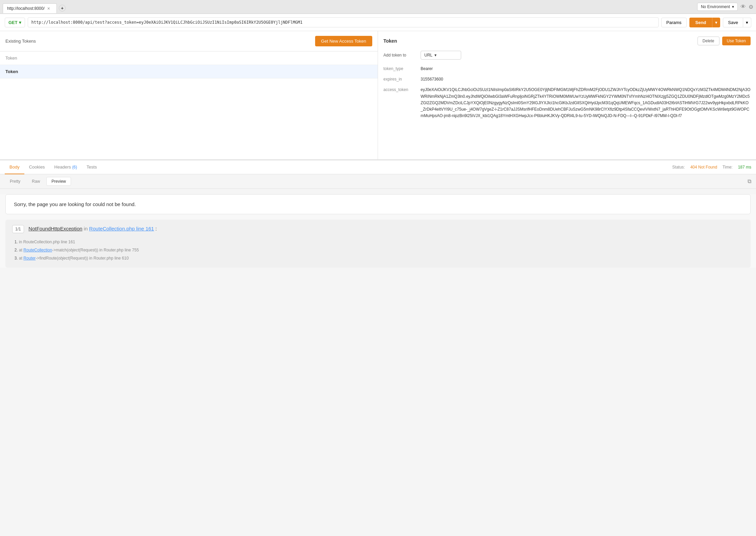 The height and width of the screenshot is (536, 756). What do you see at coordinates (567, 69) in the screenshot?
I see `token-field-type: token_type Bearer` at bounding box center [567, 69].